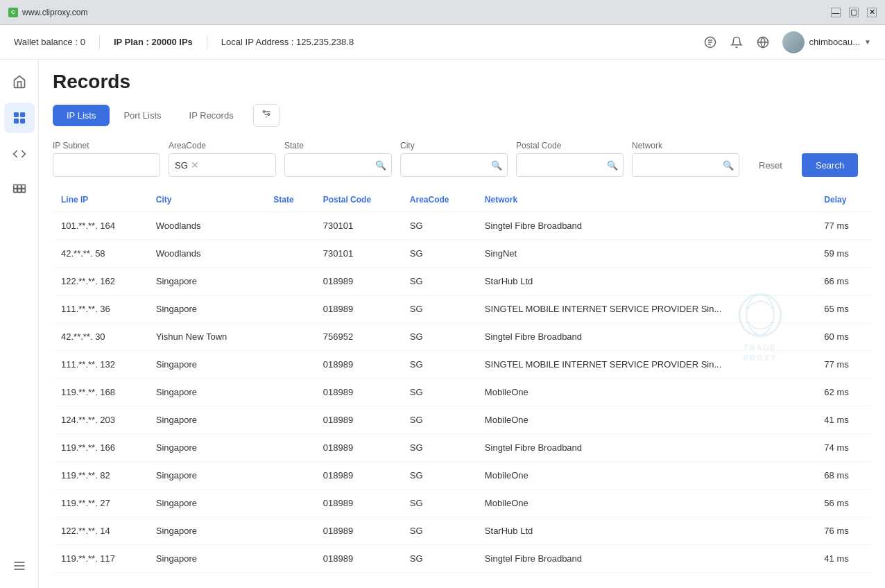 This screenshot has width=885, height=588. What do you see at coordinates (290, 200) in the screenshot?
I see `col-header-state: State` at bounding box center [290, 200].